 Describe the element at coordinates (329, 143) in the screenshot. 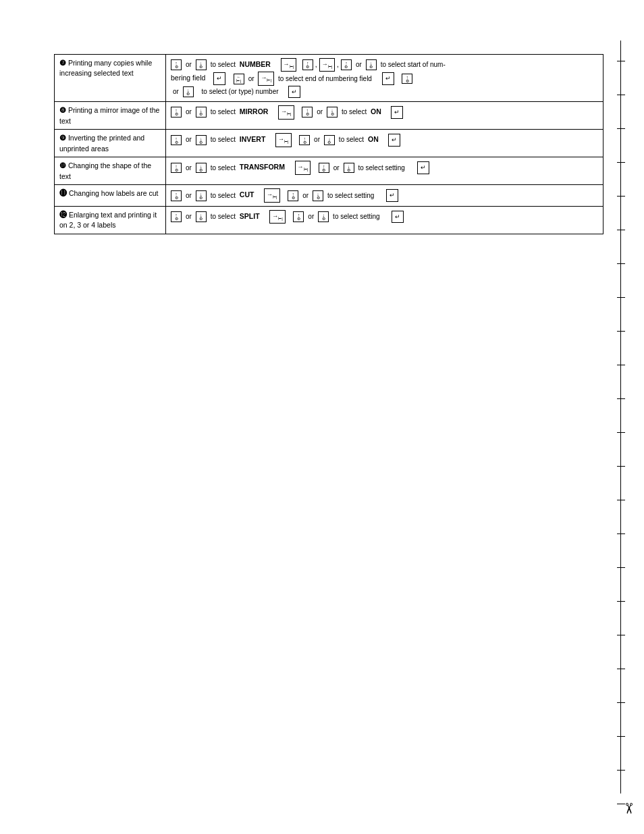

I see `table-row: ❾ Inverting the printed and unprinted ar…` at that location.